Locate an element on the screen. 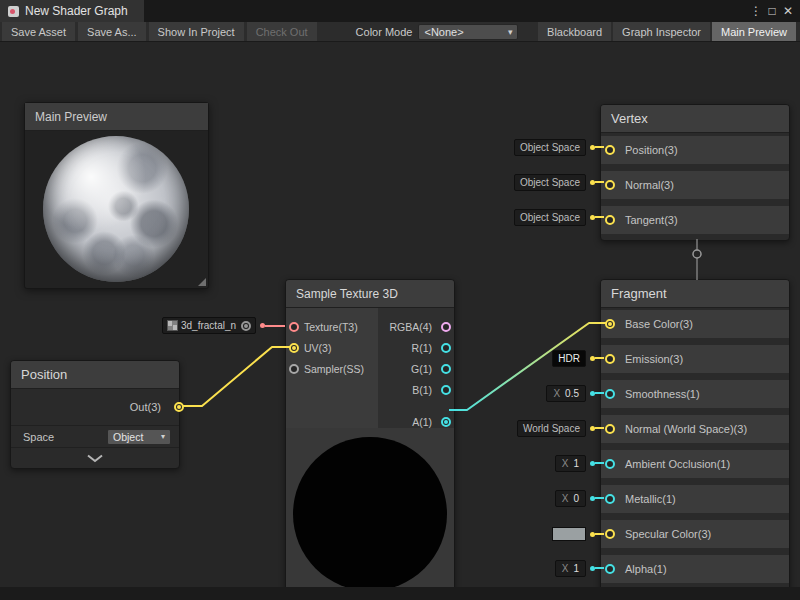  block-connector-dot is located at coordinates (697, 254).